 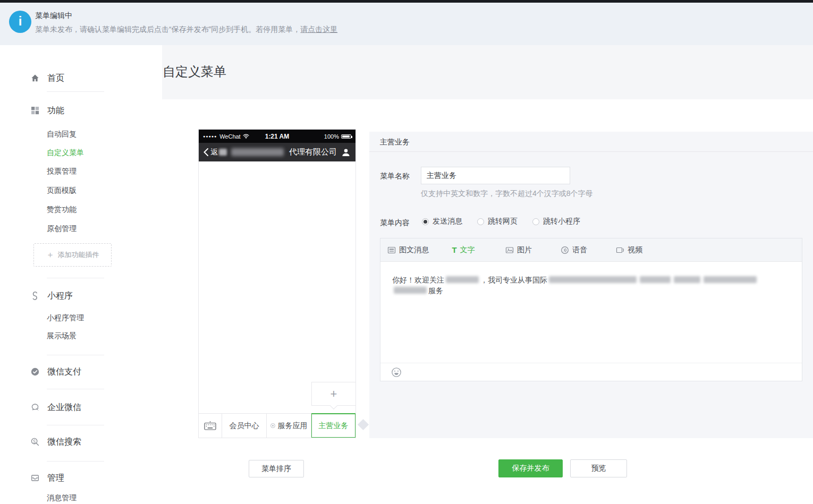 I want to click on menu-name-input, so click(x=495, y=175).